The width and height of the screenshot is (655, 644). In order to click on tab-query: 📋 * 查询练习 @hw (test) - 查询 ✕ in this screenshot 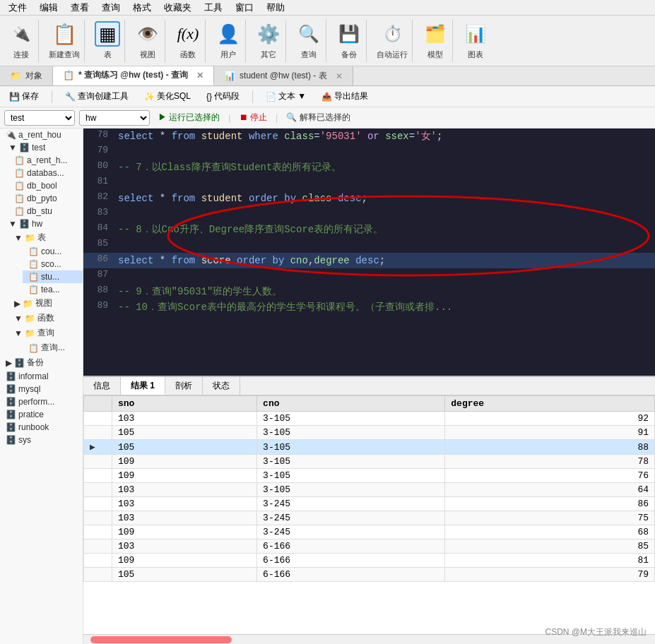, I will do `click(134, 76)`.